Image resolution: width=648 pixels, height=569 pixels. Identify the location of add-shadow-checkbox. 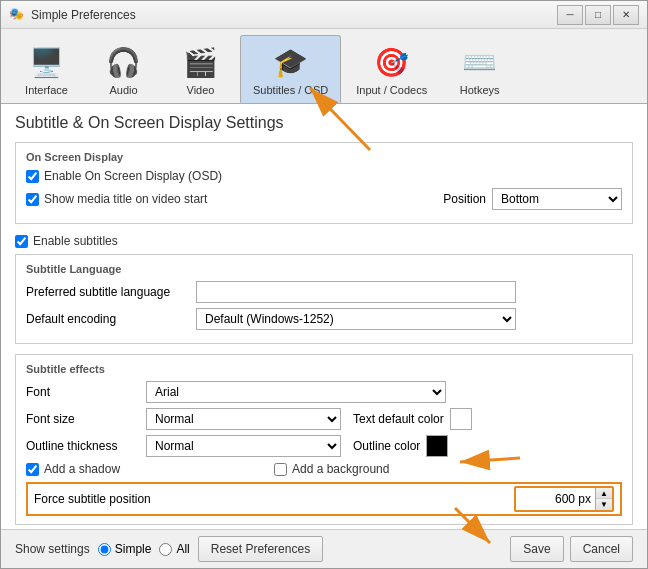
(32, 470).